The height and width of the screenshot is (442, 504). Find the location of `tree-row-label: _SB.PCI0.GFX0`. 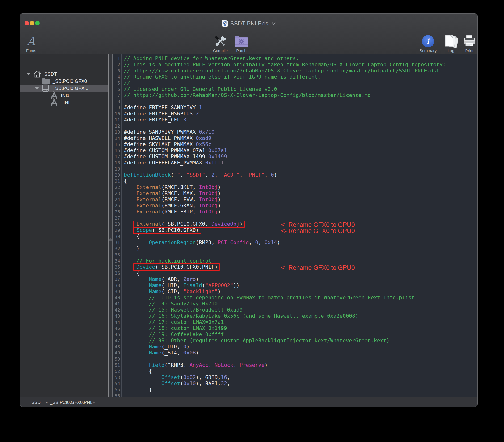

tree-row-label: _SB.PCI0.GFX0 is located at coordinates (70, 81).